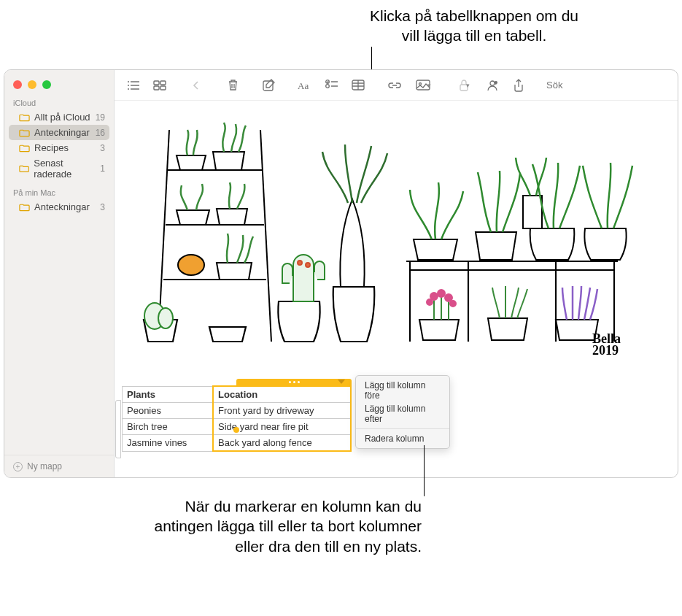 The width and height of the screenshot is (682, 616). What do you see at coordinates (282, 444) in the screenshot?
I see `table-cell: Back yard along fence` at bounding box center [282, 444].